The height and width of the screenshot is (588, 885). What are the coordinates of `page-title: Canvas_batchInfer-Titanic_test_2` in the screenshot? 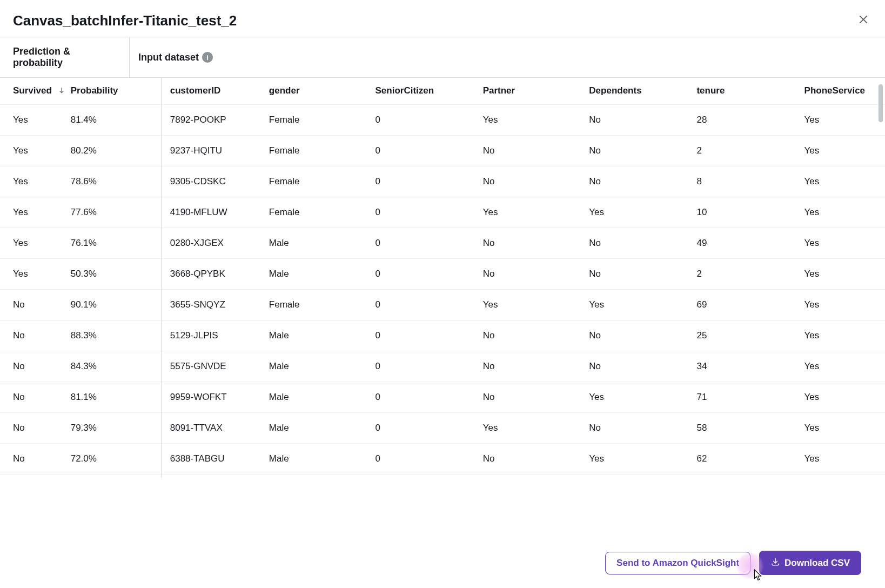 It's located at (125, 21).